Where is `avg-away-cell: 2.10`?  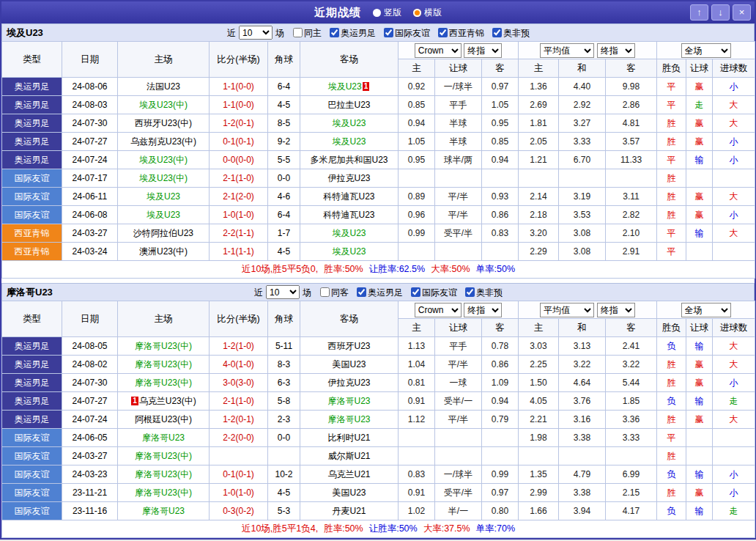 avg-away-cell: 2.10 is located at coordinates (631, 233).